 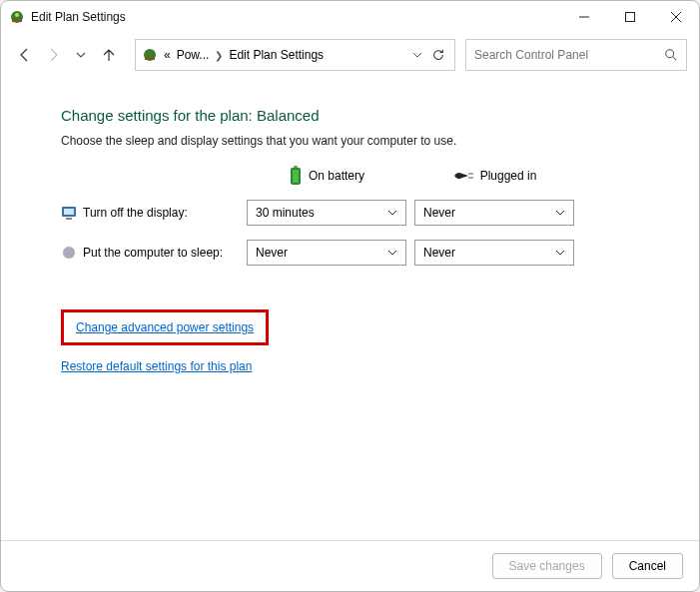 What do you see at coordinates (647, 566) in the screenshot?
I see `cancel-button: Cancel` at bounding box center [647, 566].